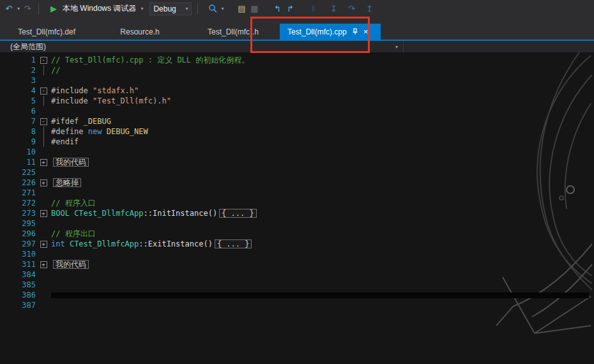 The image size is (594, 364). What do you see at coordinates (233, 32) in the screenshot?
I see `tab-label: Test_Dll(mfc).h` at bounding box center [233, 32].